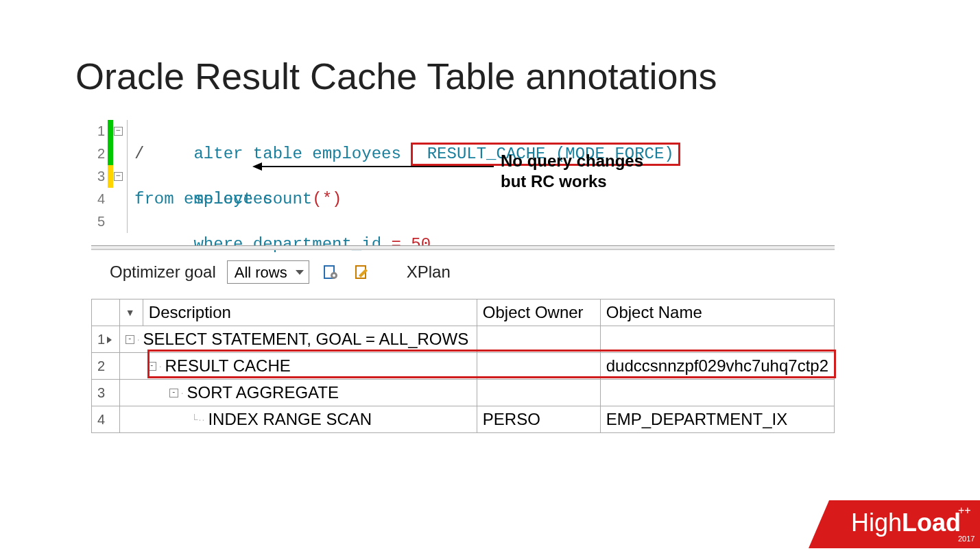 This screenshot has height=551, width=980. What do you see at coordinates (99, 222) in the screenshot?
I see `line-number: 5` at bounding box center [99, 222].